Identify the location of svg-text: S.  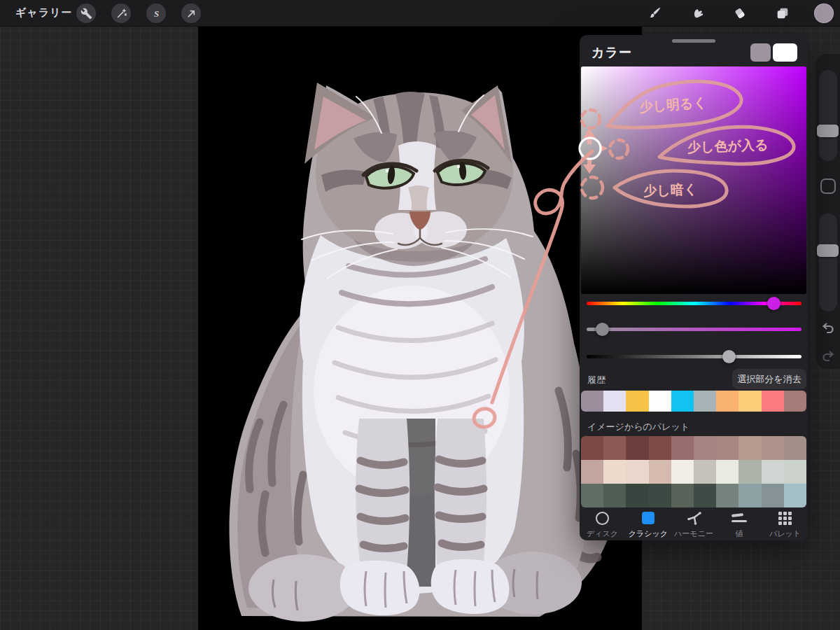
(155, 13).